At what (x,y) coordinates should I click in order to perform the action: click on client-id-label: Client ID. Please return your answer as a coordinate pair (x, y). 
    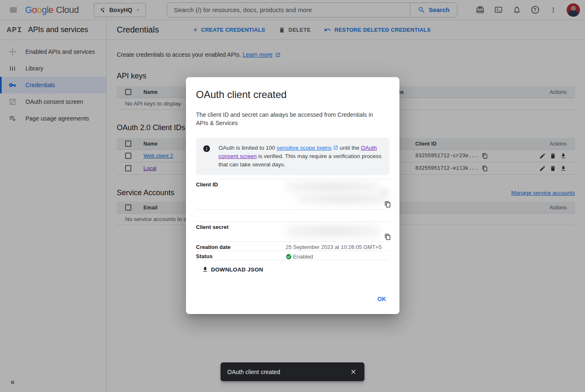
    Looking at the image, I should click on (241, 194).